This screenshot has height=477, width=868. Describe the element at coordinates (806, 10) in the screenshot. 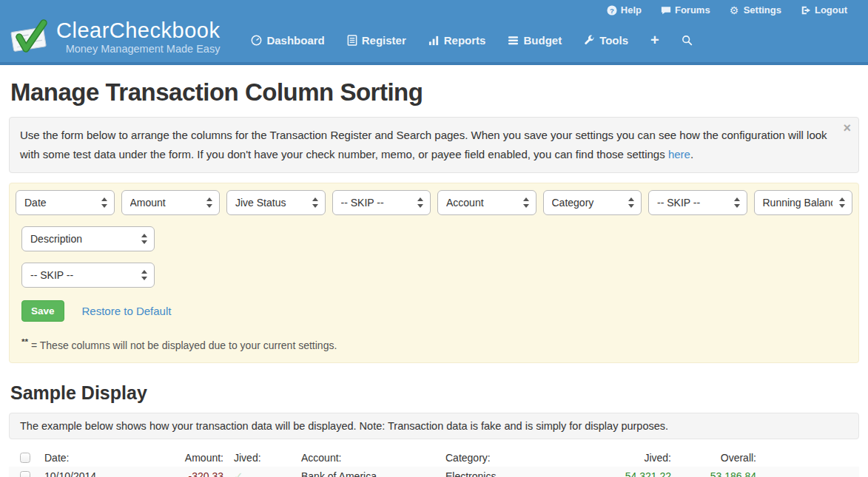

I see `logout-icon` at that location.